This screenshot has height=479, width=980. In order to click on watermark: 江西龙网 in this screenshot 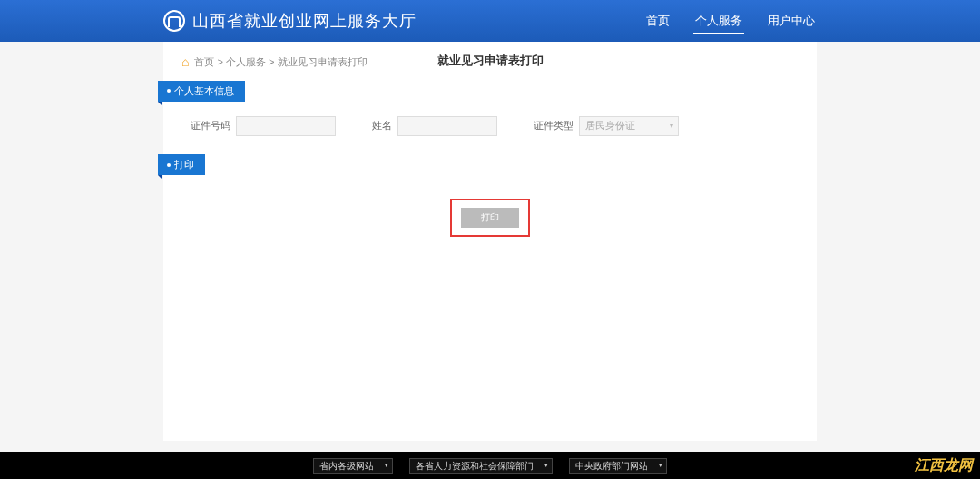, I will do `click(944, 466)`.